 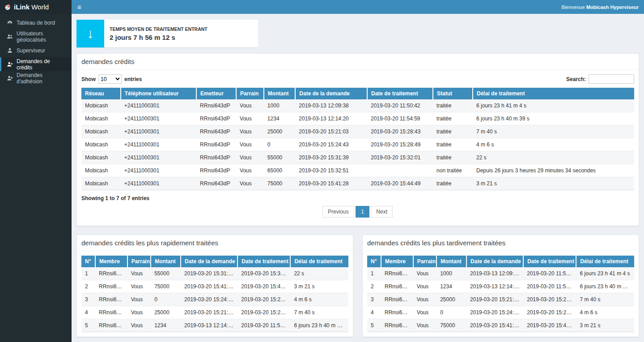 I want to click on fastest-credits-panel: demandes crédits les plus rapidement tra…, so click(x=215, y=286).